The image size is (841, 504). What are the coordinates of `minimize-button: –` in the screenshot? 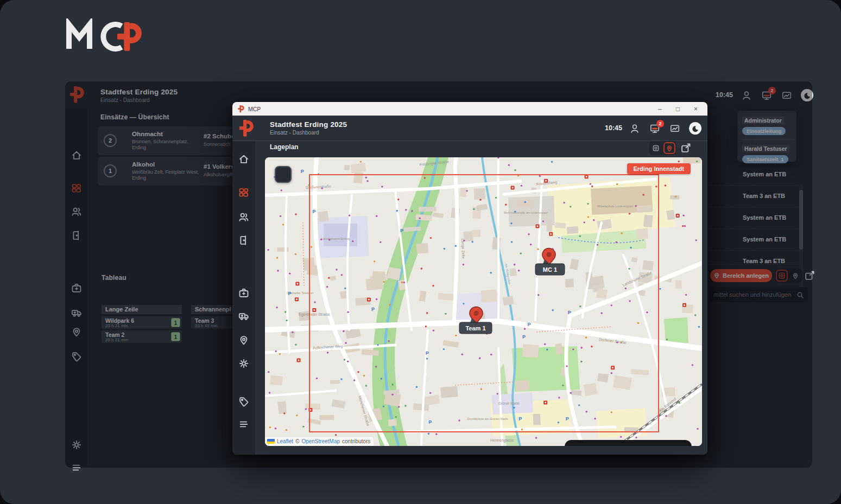 It's located at (660, 109).